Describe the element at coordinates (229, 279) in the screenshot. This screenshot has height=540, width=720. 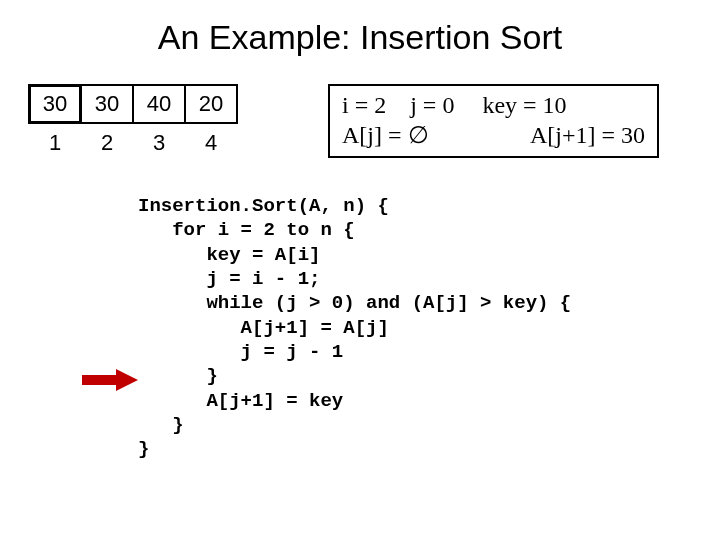
I see `code-line: j = i - 1;` at that location.